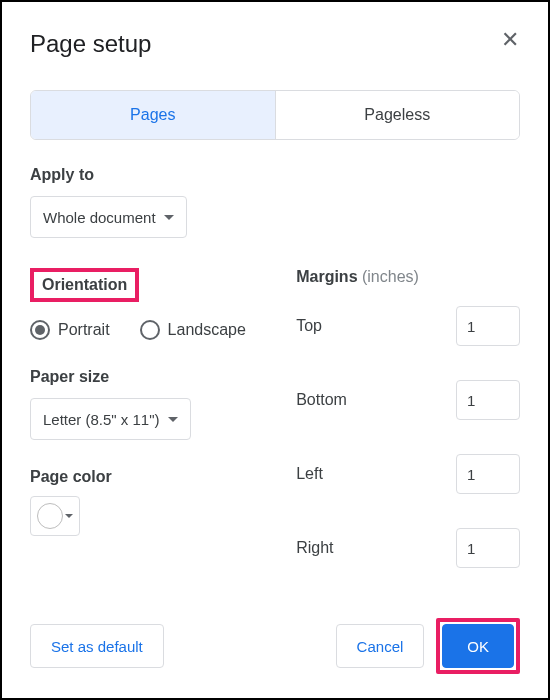 Image resolution: width=550 pixels, height=700 pixels. Describe the element at coordinates (390, 276) in the screenshot. I see `margins-unit: (inches)` at that location.